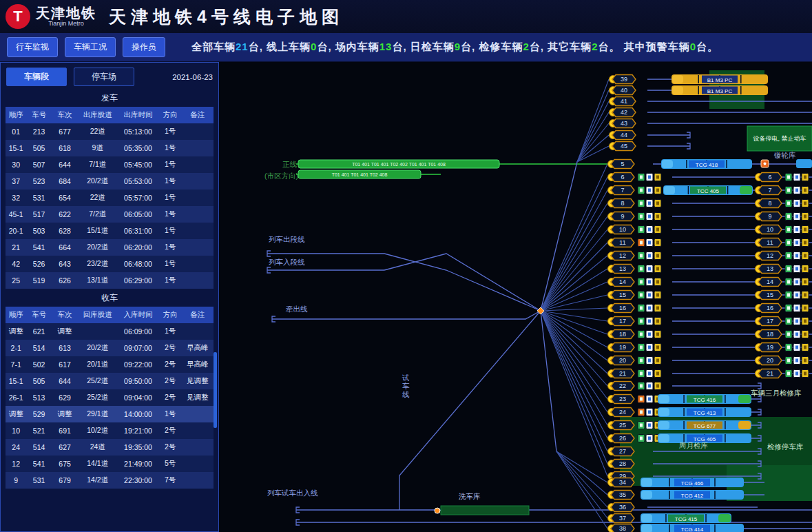 This screenshot has width=812, height=532. What do you see at coordinates (110, 331) in the screenshot?
I see `table-row: 调整621调整06:09:001号` at bounding box center [110, 331].